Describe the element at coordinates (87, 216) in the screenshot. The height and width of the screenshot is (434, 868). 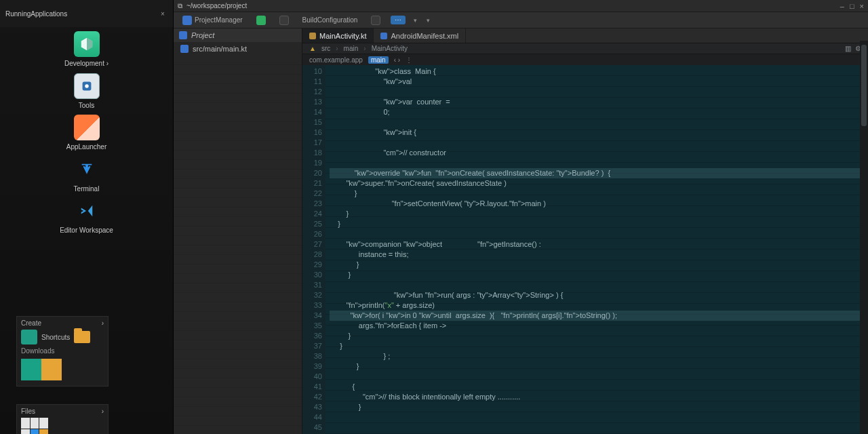
I see `os-app-editor: Editor Workspace` at that location.